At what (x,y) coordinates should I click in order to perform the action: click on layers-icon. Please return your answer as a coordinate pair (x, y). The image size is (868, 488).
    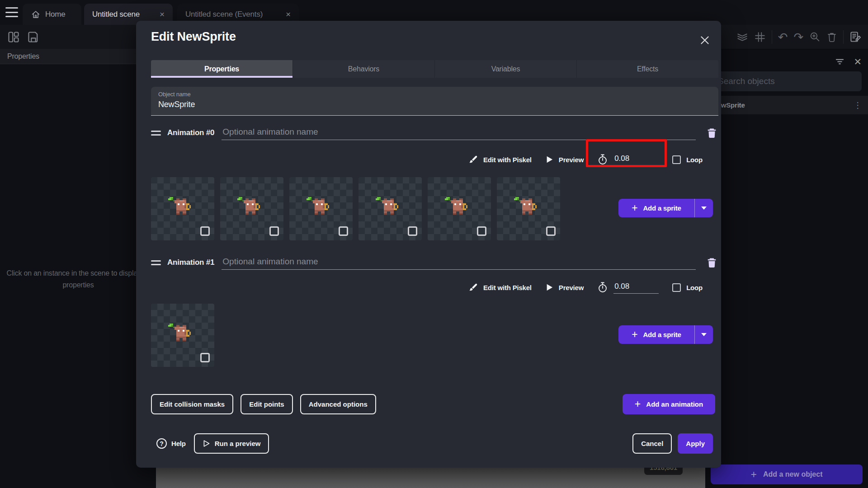
    Looking at the image, I should click on (742, 37).